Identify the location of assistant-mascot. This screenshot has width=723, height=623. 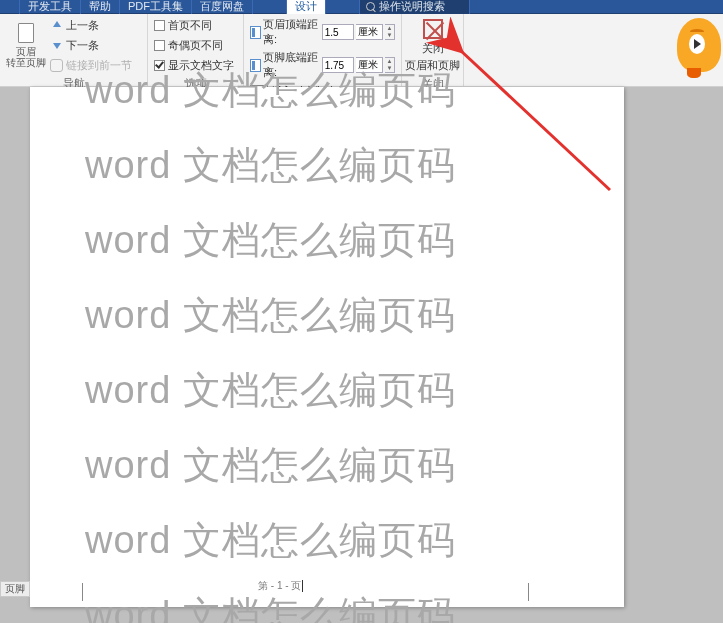
(698, 45).